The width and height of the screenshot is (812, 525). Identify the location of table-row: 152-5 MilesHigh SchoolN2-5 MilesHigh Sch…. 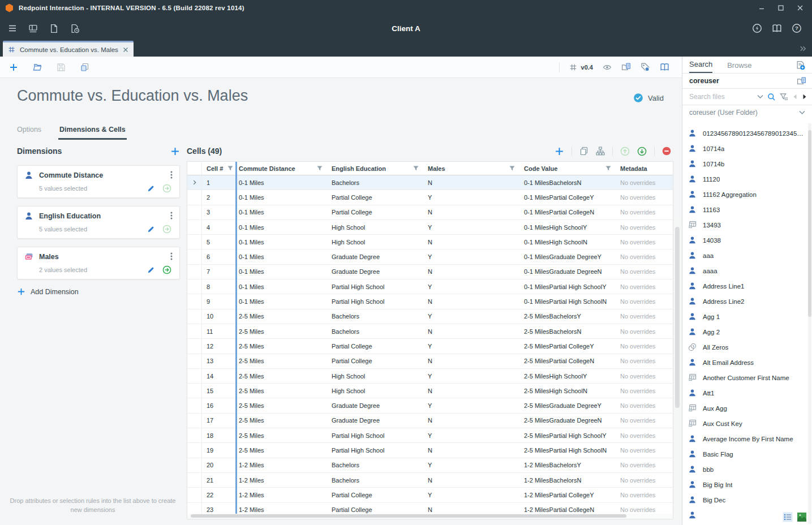
(430, 391).